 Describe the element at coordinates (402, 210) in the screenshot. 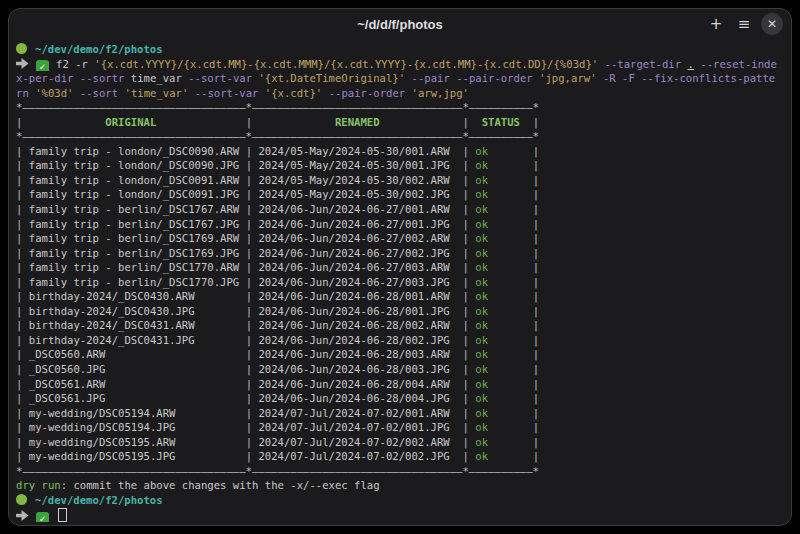

I see `table-line: | family trip - berlin/_DSC1767.ARW | 20…` at that location.